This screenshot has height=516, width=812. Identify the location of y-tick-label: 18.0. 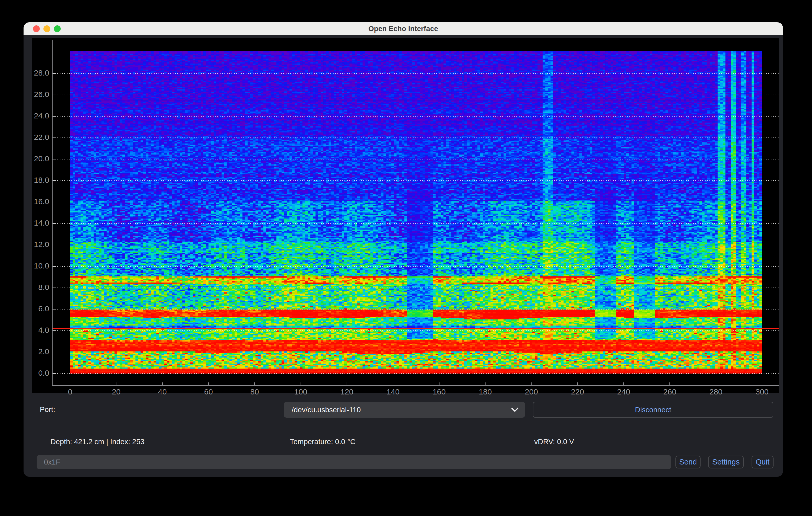
(36, 180).